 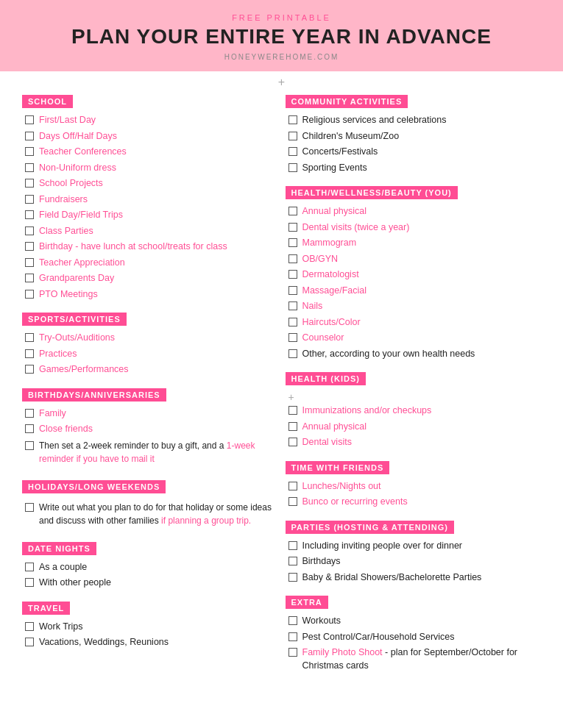 What do you see at coordinates (159, 121) in the screenshot?
I see `item-text: First/Last Day` at bounding box center [159, 121].